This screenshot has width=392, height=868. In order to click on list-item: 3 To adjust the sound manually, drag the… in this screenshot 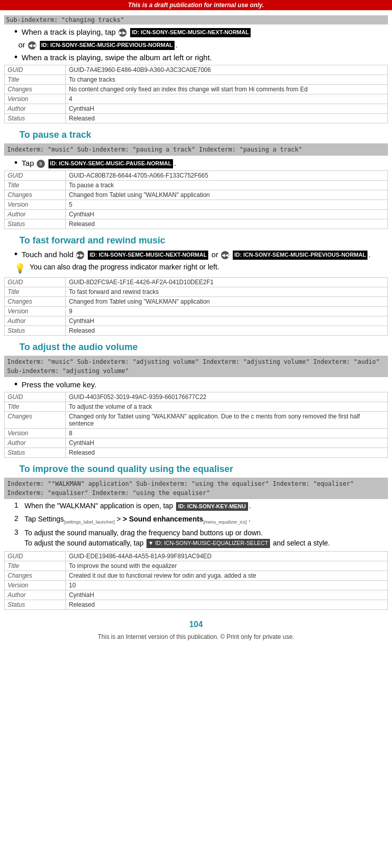, I will do `click(201, 538)`.